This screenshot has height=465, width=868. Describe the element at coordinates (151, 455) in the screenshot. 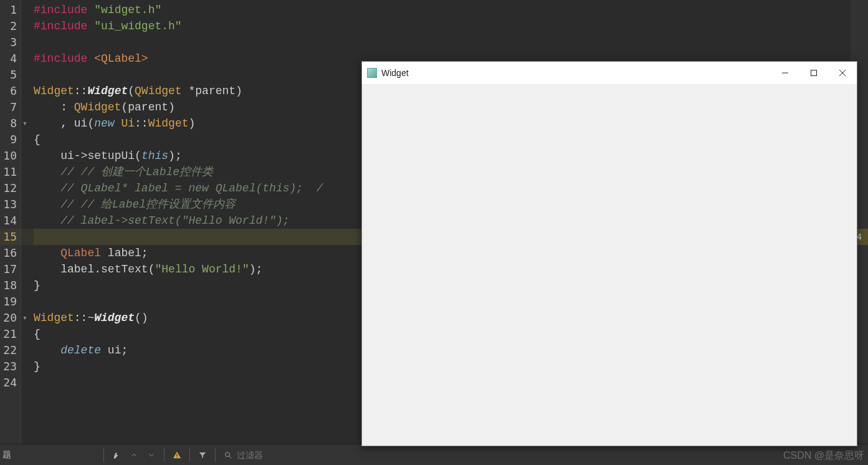

I see `next-icon` at that location.